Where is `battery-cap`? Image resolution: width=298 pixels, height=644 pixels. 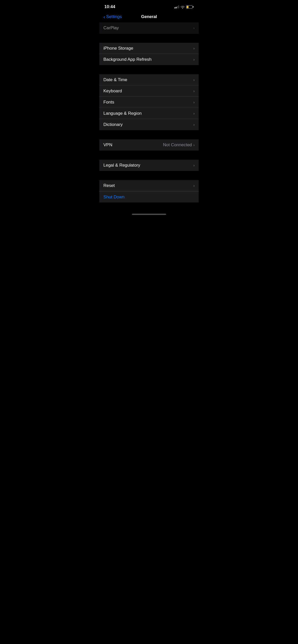 battery-cap is located at coordinates (193, 7).